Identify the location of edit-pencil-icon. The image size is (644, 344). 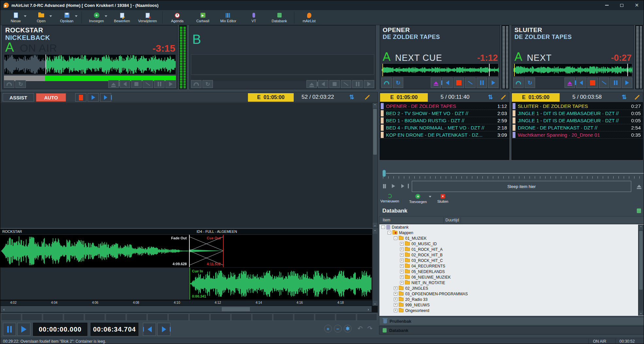
(504, 97).